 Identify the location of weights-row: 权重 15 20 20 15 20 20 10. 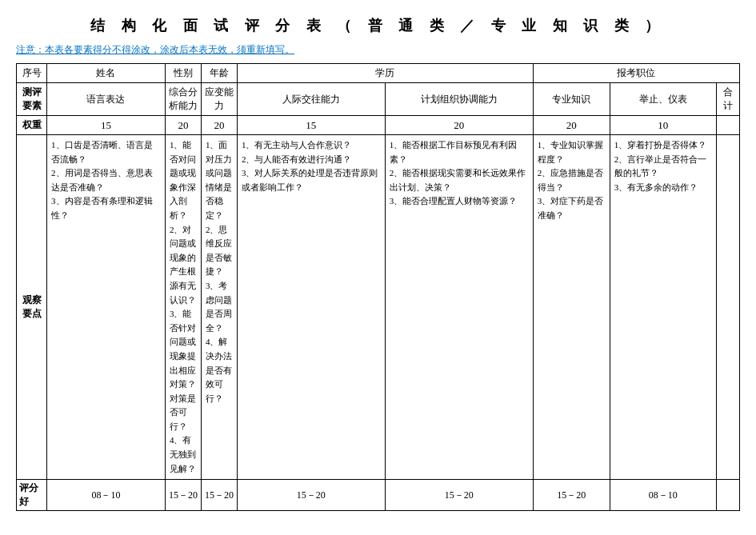
(378, 126).